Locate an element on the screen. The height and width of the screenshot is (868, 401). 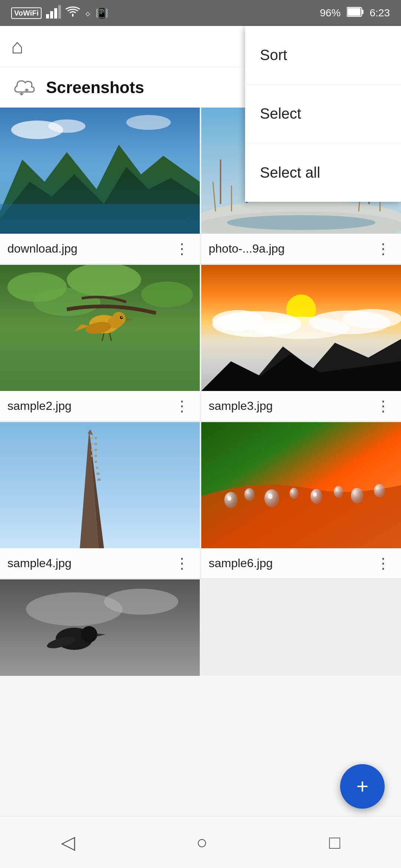
vibrate-icon: 📳 is located at coordinates (102, 13).